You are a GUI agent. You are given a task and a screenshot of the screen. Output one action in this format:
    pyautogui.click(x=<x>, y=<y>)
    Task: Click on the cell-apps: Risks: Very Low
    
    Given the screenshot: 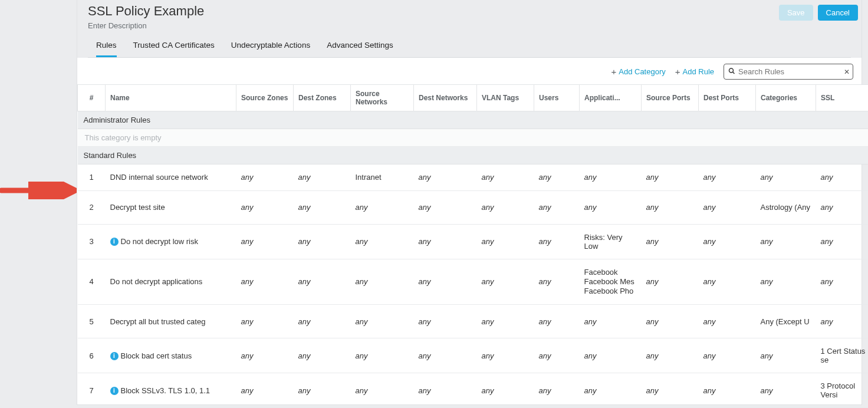 What is the action you would take?
    pyautogui.click(x=611, y=242)
    